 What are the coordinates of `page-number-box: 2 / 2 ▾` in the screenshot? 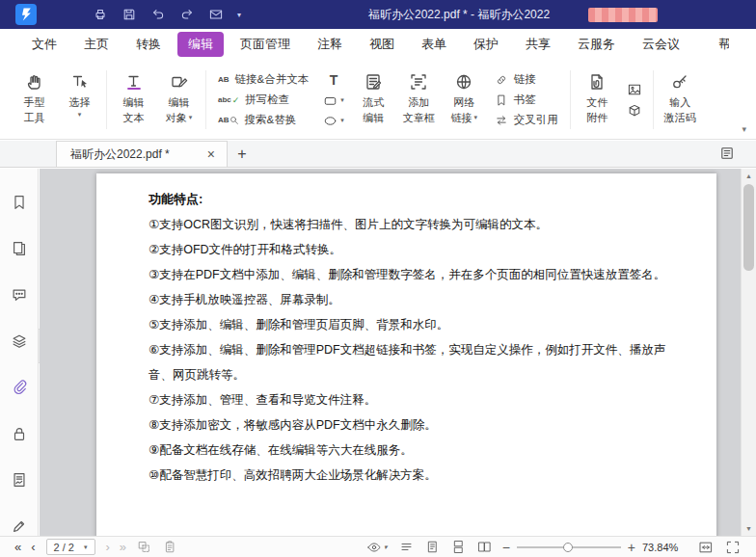 It's located at (71, 547).